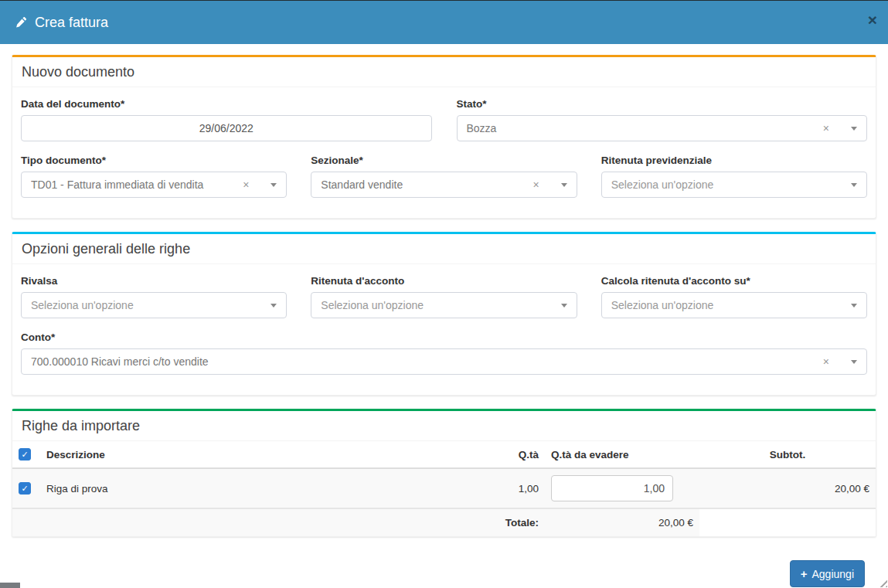 This screenshot has height=588, width=888. Describe the element at coordinates (734, 297) in the screenshot. I see `field-calcola-ritenuta: Calcola ritenuta d'acconto su* Seleziona…` at that location.